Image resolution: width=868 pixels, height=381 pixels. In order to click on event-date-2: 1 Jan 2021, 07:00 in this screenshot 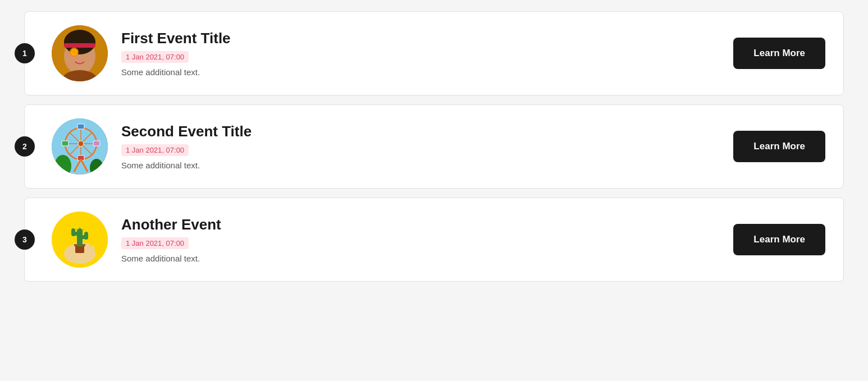, I will do `click(155, 150)`.